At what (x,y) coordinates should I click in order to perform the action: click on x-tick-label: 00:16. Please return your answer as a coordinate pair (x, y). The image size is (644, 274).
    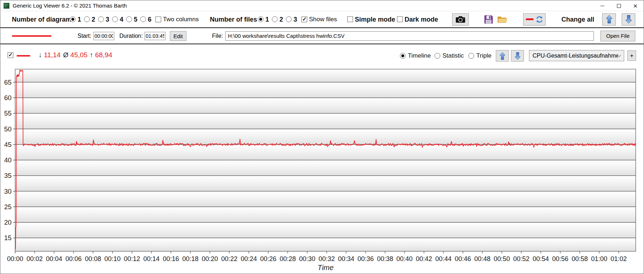
    Looking at the image, I should click on (171, 259).